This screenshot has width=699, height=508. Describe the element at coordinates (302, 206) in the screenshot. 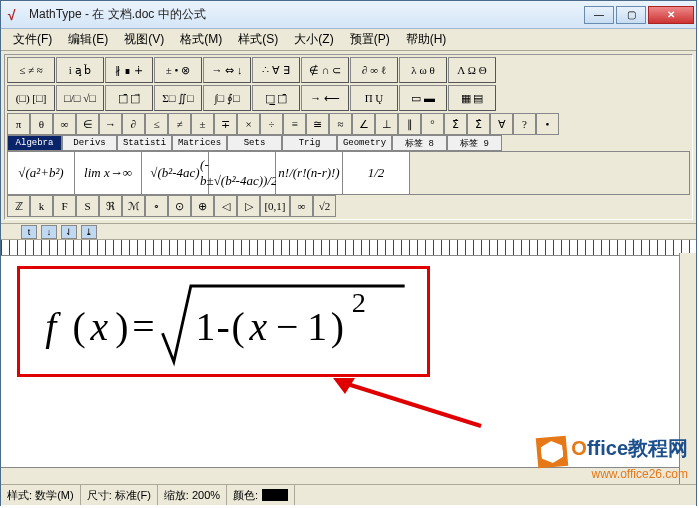

I see `sym-infty2: ∞` at that location.